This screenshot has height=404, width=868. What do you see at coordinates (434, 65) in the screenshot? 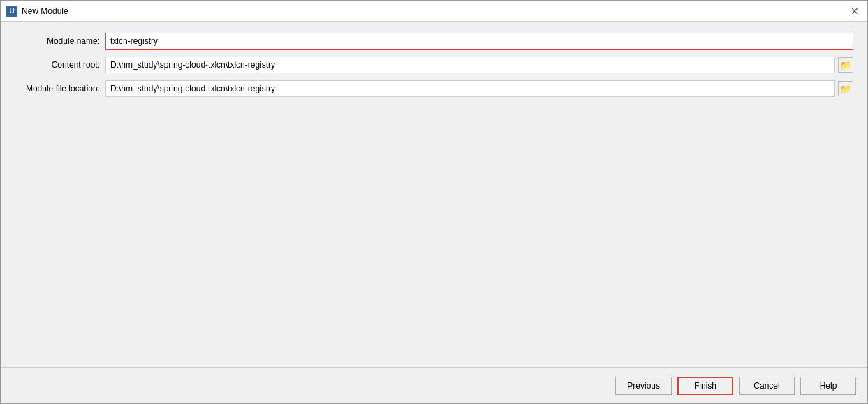
I see `content-root-row: Content root: 📁` at bounding box center [434, 65].